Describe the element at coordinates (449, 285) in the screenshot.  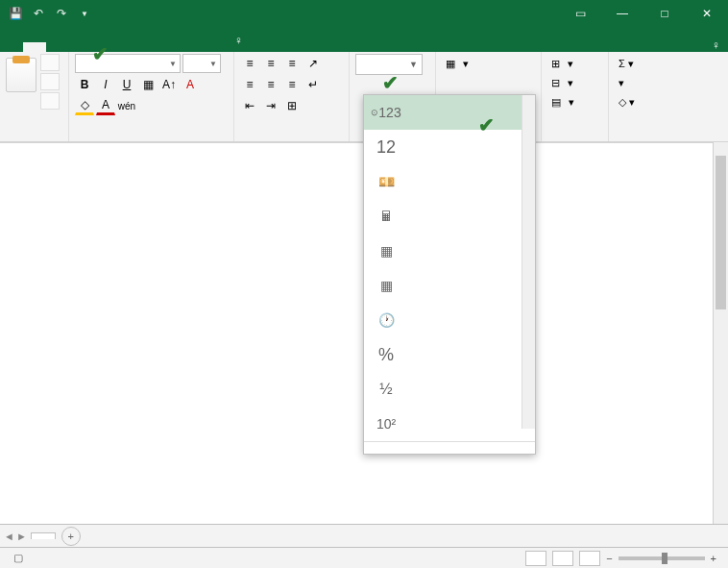
I see `numfmt-longdate: ▦` at that location.